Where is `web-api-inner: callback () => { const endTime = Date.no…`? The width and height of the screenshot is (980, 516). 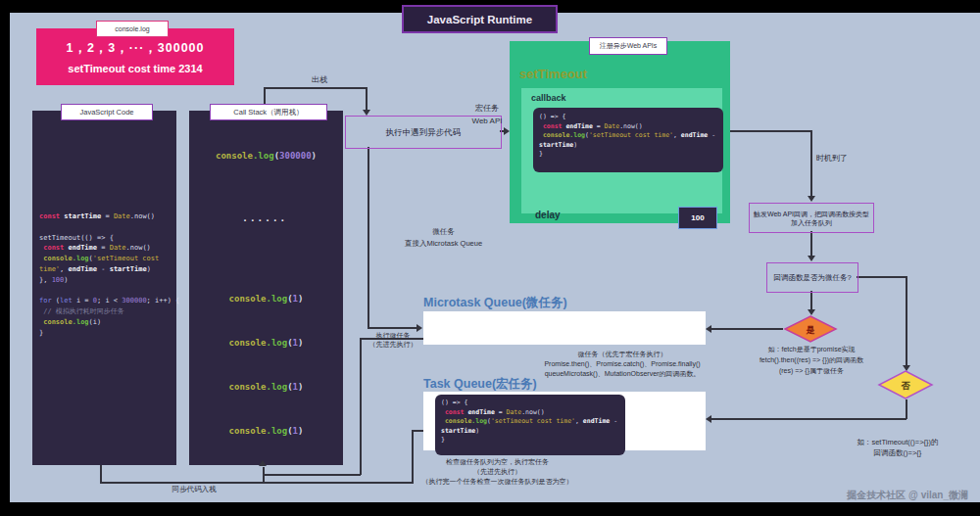
web-api-inner: callback () => { const endTime = Date.no… is located at coordinates (621, 151).